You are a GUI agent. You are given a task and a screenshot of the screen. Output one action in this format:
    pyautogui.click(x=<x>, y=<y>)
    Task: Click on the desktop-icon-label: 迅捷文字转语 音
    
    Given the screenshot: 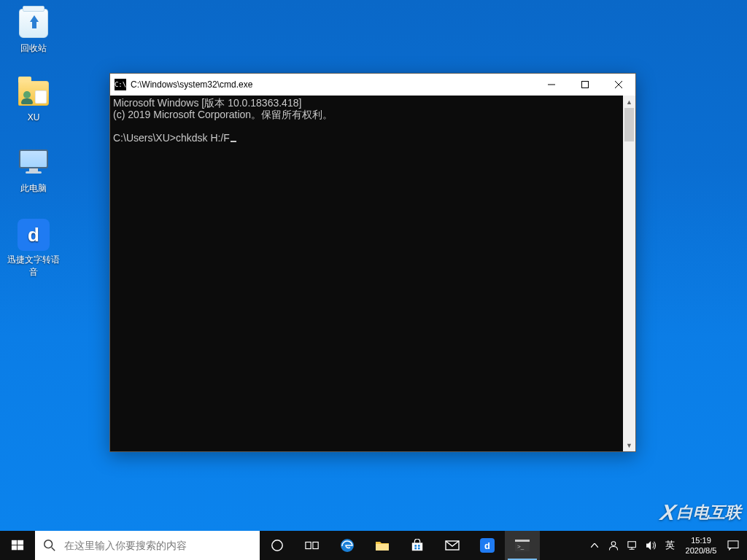 What is the action you would take?
    pyautogui.click(x=34, y=266)
    